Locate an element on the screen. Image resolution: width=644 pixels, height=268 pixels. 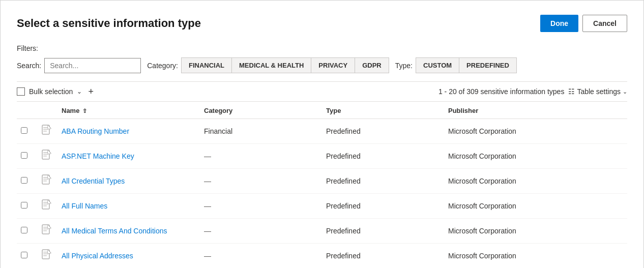
table-row: All Full Names—PredefinedMicrosoft Corpo… is located at coordinates (322, 206).